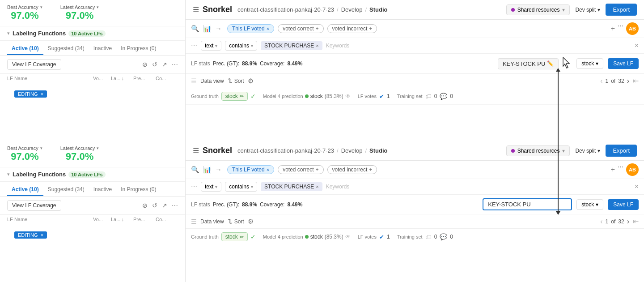 This screenshot has height=282, width=644. Describe the element at coordinates (195, 170) in the screenshot. I see `search-icon-2: 🔍` at that location.